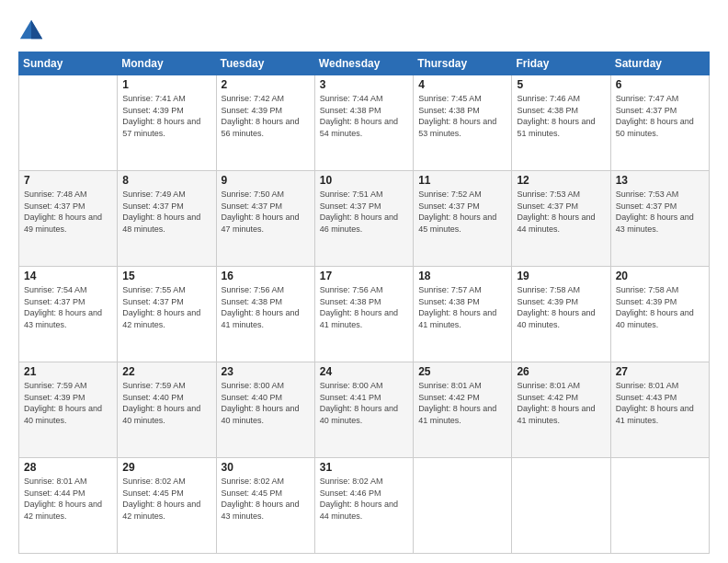 Image resolution: width=728 pixels, height=563 pixels. Describe the element at coordinates (55, 290) in the screenshot. I see `sunrise-text: Sunrise: 7:54 AM` at that location.